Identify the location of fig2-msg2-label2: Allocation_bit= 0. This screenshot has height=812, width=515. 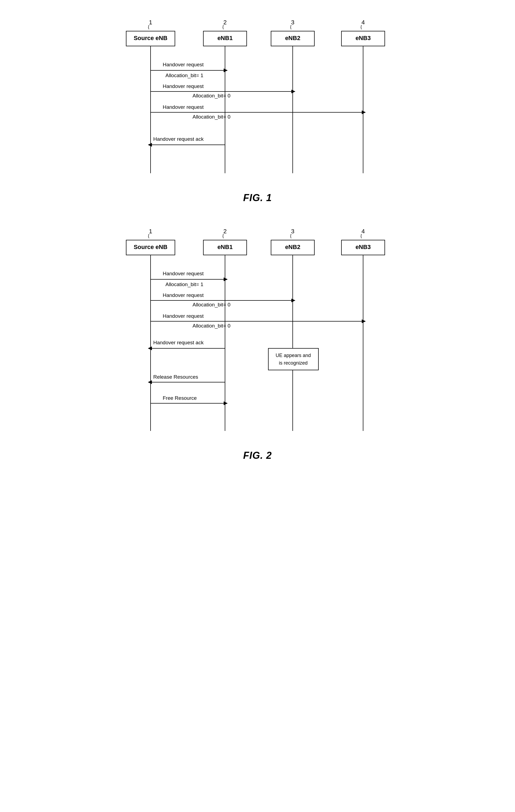
(211, 305).